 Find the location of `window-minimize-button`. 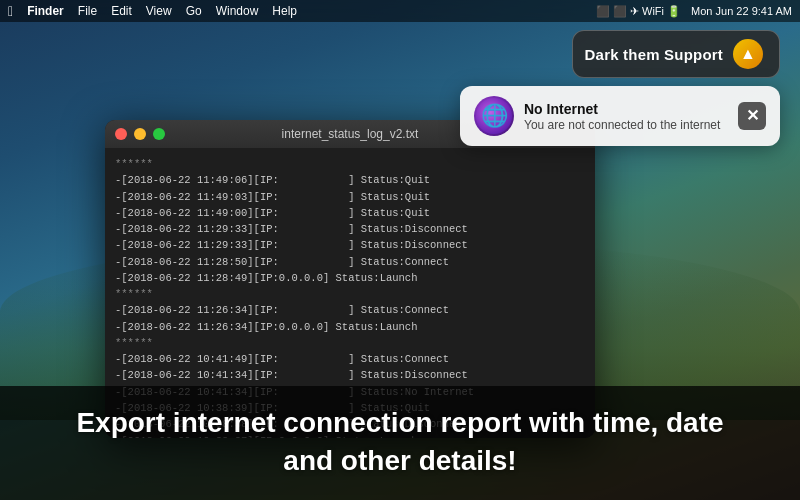

window-minimize-button is located at coordinates (140, 134).